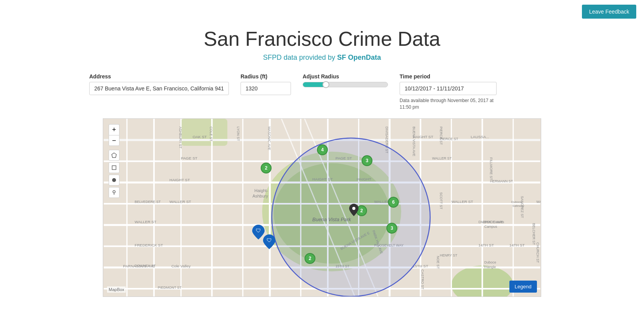  I want to click on radius-control: Radius (ft), so click(266, 84).